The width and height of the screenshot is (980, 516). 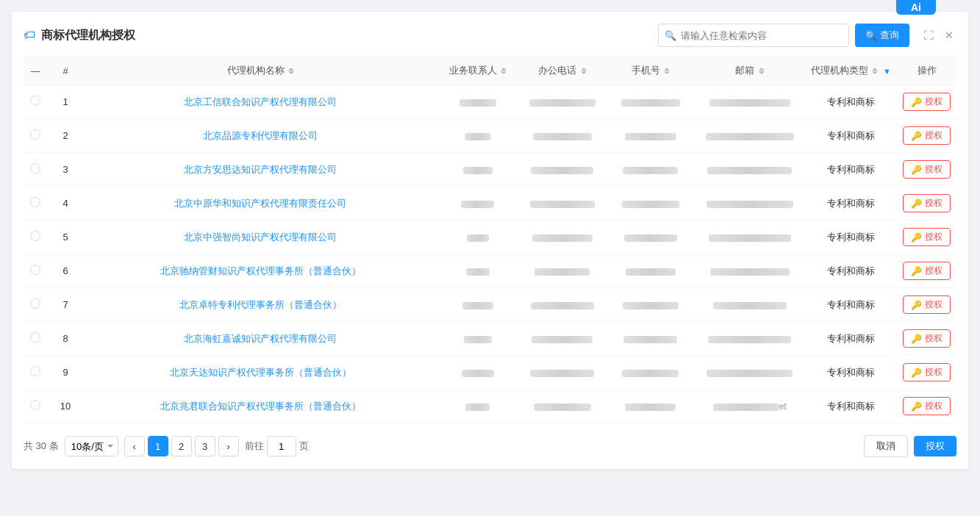 What do you see at coordinates (229, 446) in the screenshot?
I see `next-page-button: ›` at bounding box center [229, 446].